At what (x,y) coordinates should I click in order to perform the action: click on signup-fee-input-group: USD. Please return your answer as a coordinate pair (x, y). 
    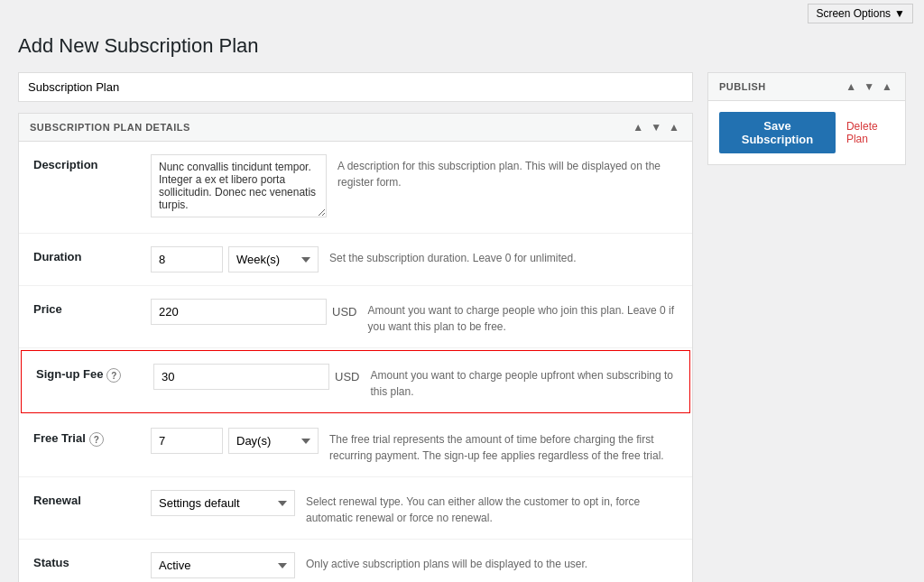
    Looking at the image, I should click on (256, 377).